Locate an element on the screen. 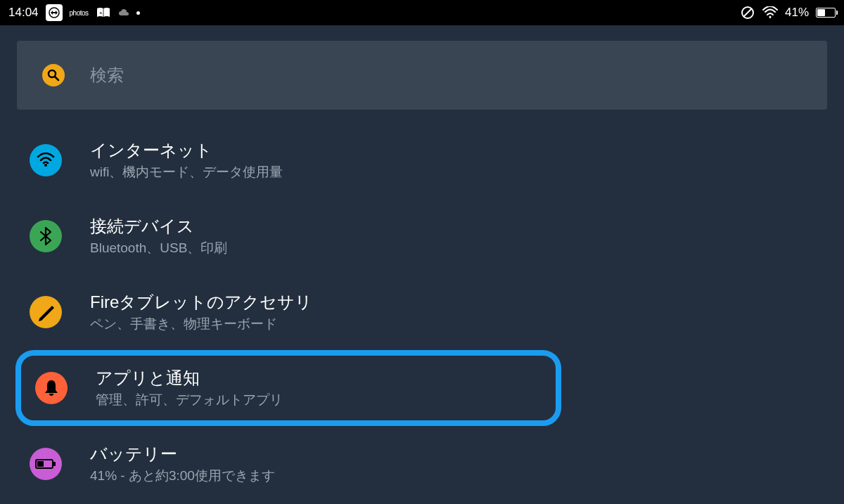  photos-app-icon: photos is located at coordinates (79, 13).